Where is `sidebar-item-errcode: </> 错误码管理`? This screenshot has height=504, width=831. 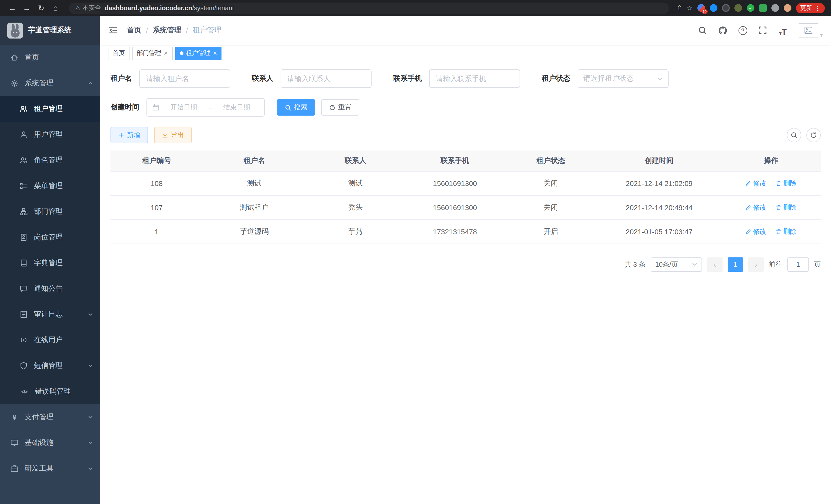 sidebar-item-errcode: </> 错误码管理 is located at coordinates (50, 391).